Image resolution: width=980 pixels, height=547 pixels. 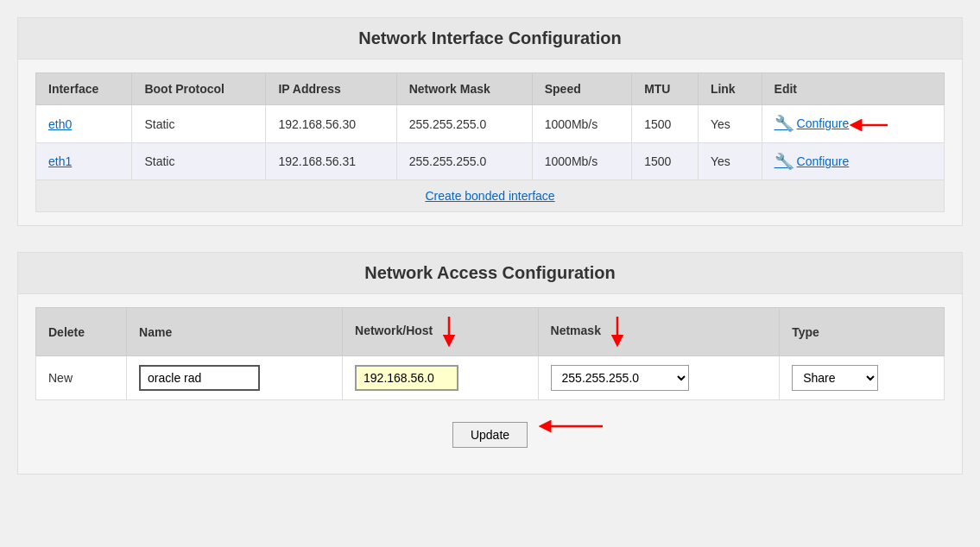 I want to click on create-bonded-cell: Create bonded interface, so click(x=490, y=197).